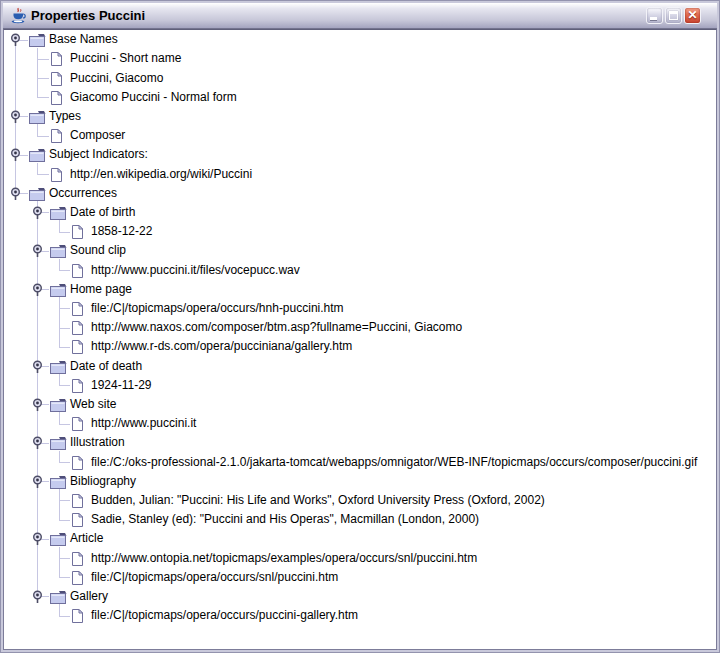 This screenshot has height=653, width=720. I want to click on tree-node: http://www.puccini.it, so click(360, 424).